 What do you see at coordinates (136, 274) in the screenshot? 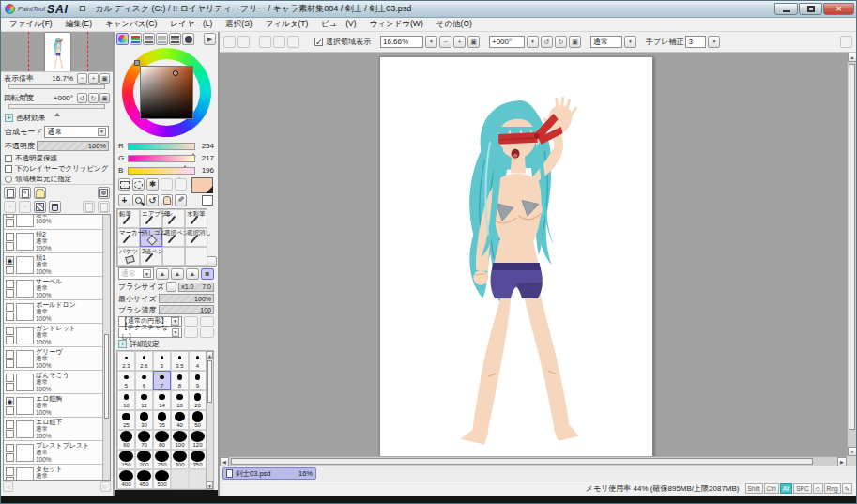
I see `brush-blend-select: 通常 ▼` at bounding box center [136, 274].